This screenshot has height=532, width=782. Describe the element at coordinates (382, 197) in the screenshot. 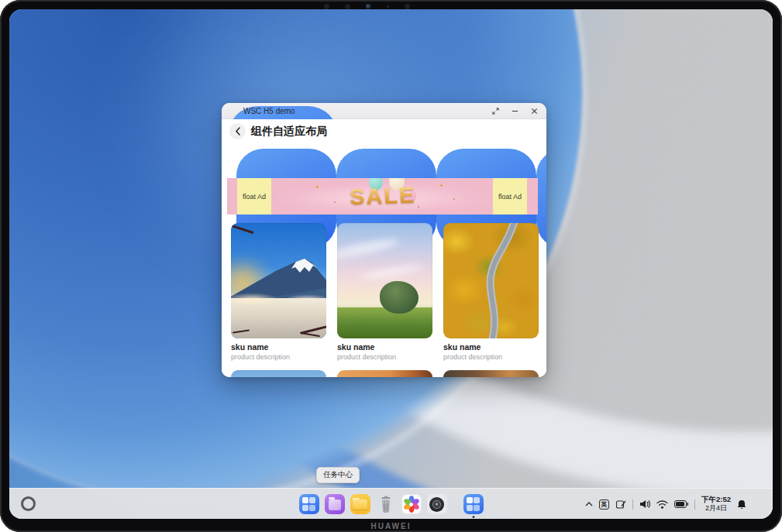

I see `sale-text: SALE` at that location.